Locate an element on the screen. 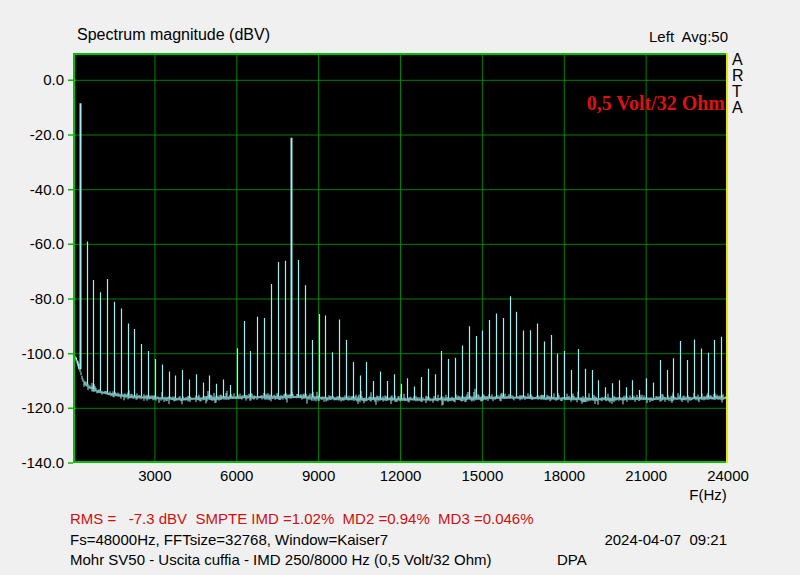  description-line: Mohr SV50 - Uscita cuffia - IMD 250/8000… is located at coordinates (281, 560).